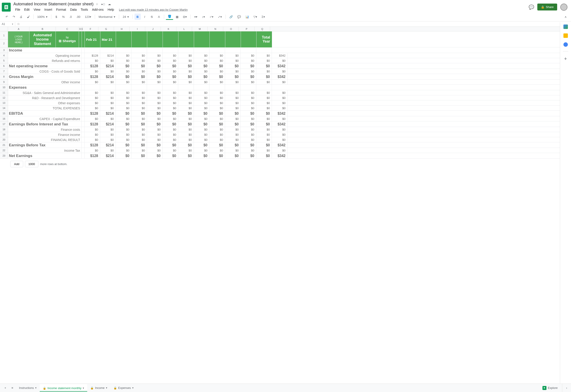 Image resolution: width=571 pixels, height=392 pixels. What do you see at coordinates (14, 17) in the screenshot?
I see `redo-icon: ↷` at bounding box center [14, 17].